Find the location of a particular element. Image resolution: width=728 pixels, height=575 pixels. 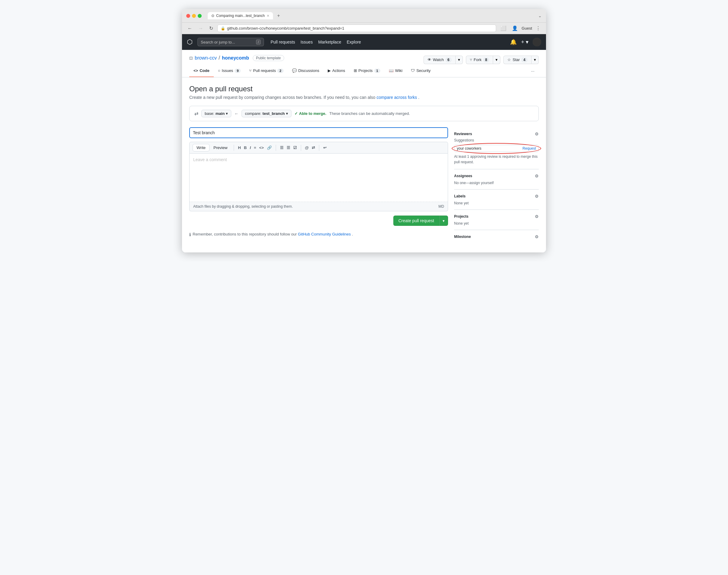

tab-pull-requests: ⑂ Pull requests 2 is located at coordinates (266, 71).